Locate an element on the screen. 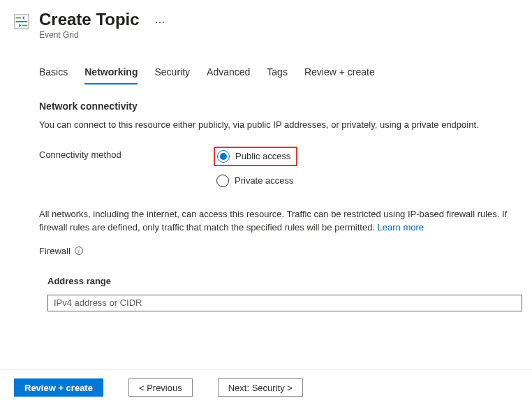 This screenshot has height=405, width=532. page-subtitle: Event Grid is located at coordinates (89, 35).